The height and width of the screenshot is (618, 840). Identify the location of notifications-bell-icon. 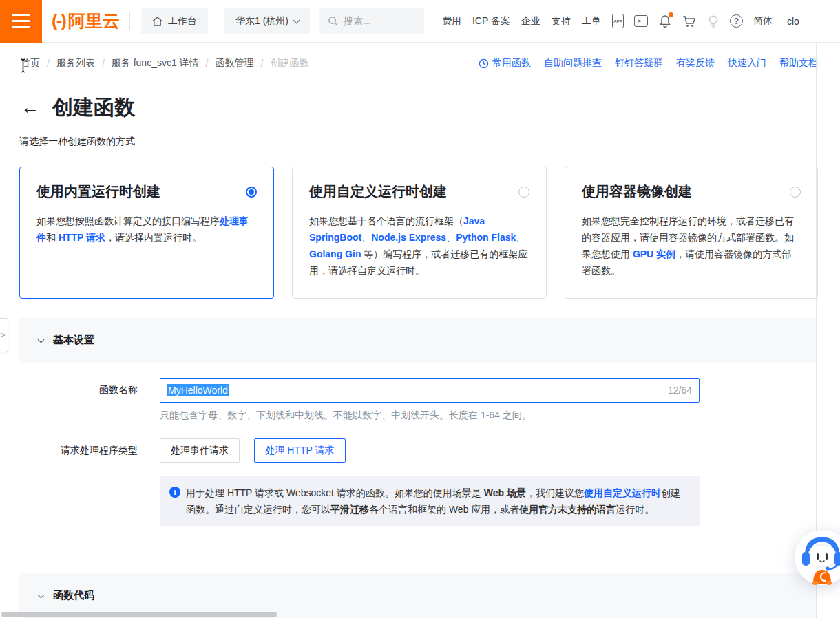
(665, 21).